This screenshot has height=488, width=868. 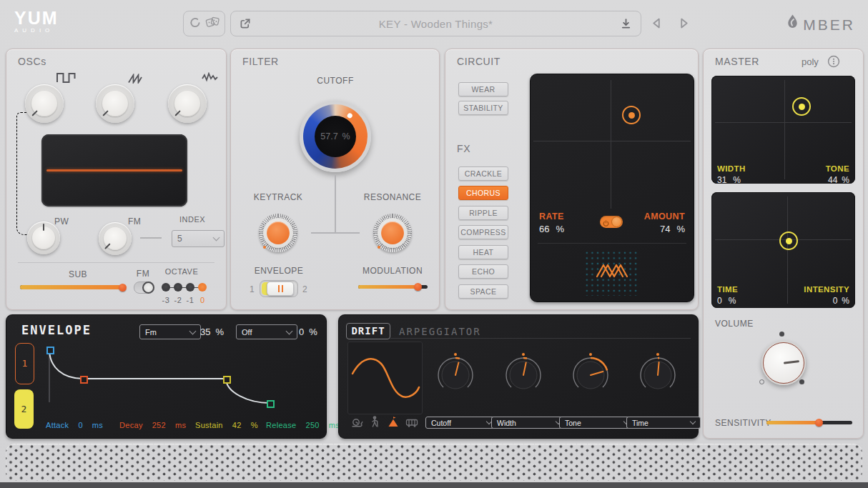 I want to click on keytrack-knob, so click(x=278, y=233).